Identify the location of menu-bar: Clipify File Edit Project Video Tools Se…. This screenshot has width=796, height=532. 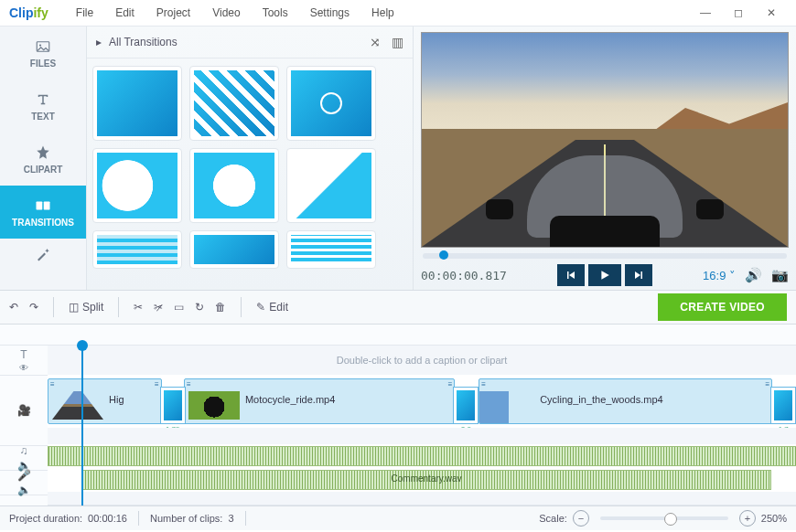
(398, 13).